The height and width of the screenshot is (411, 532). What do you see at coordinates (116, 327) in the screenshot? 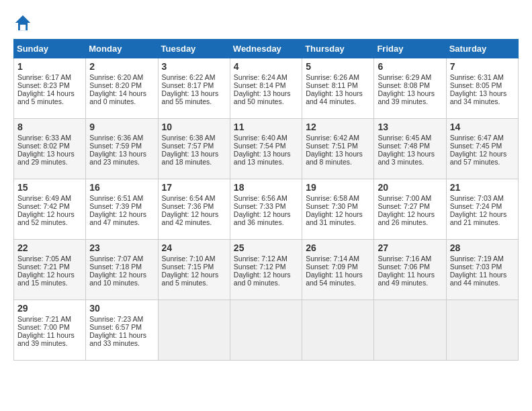
I see `sunset: Sunset: 6:57 PM` at bounding box center [116, 327].